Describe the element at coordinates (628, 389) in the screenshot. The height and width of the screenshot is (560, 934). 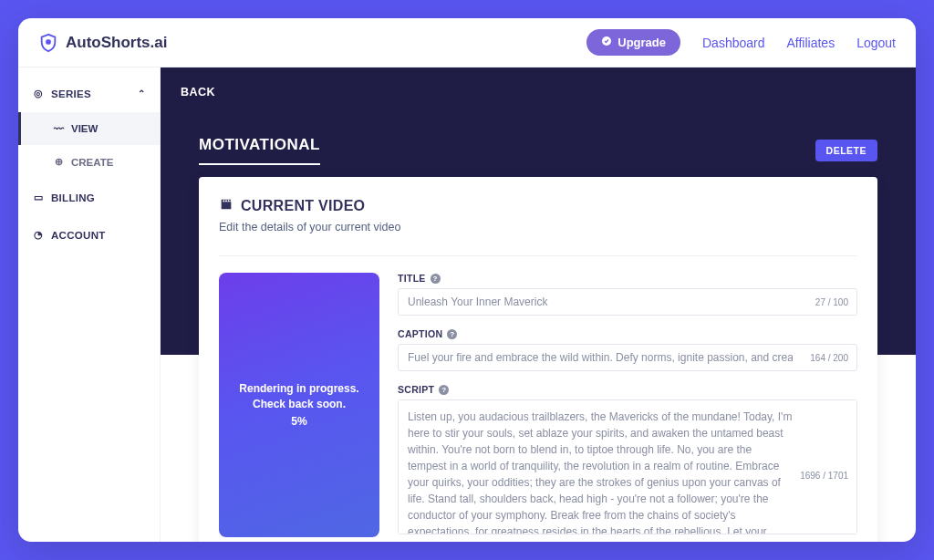
I see `script-label-row: SCRIPT ?` at that location.